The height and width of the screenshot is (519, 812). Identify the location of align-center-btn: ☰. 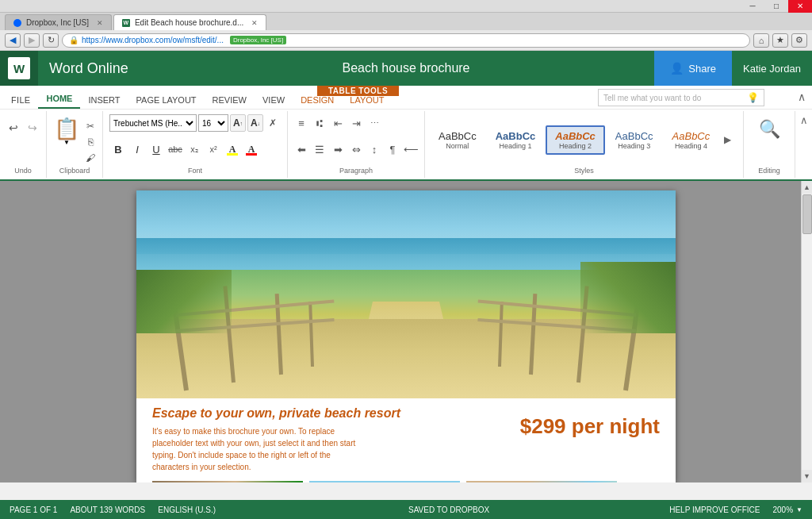
(320, 149).